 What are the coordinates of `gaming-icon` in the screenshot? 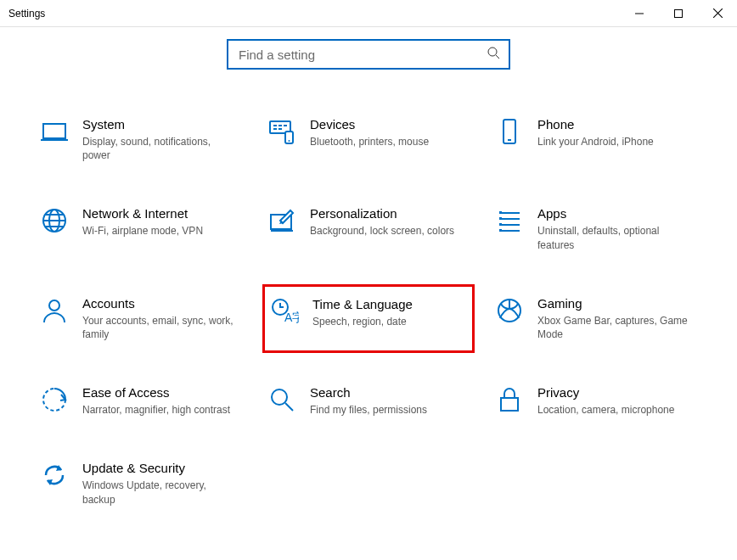 It's located at (509, 311).